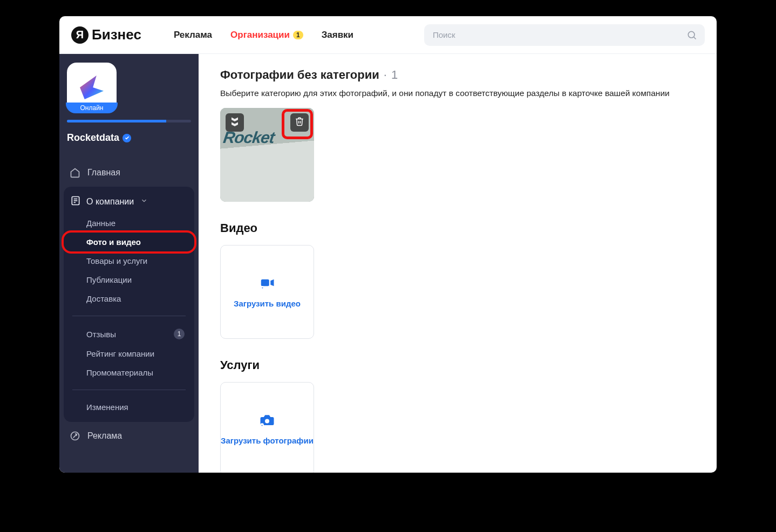 The image size is (776, 532). I want to click on logo: Я Бизнес, so click(106, 35).